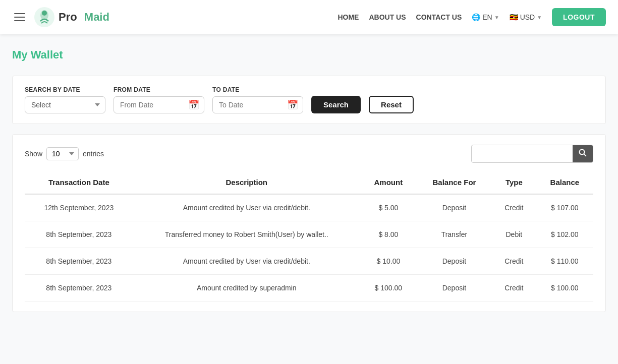  What do you see at coordinates (579, 17) in the screenshot?
I see `logout-button: LOGOUT` at bounding box center [579, 17].